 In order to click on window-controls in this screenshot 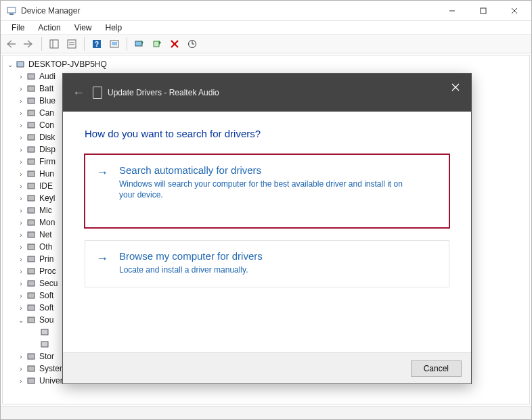, I will do `click(483, 11)`.